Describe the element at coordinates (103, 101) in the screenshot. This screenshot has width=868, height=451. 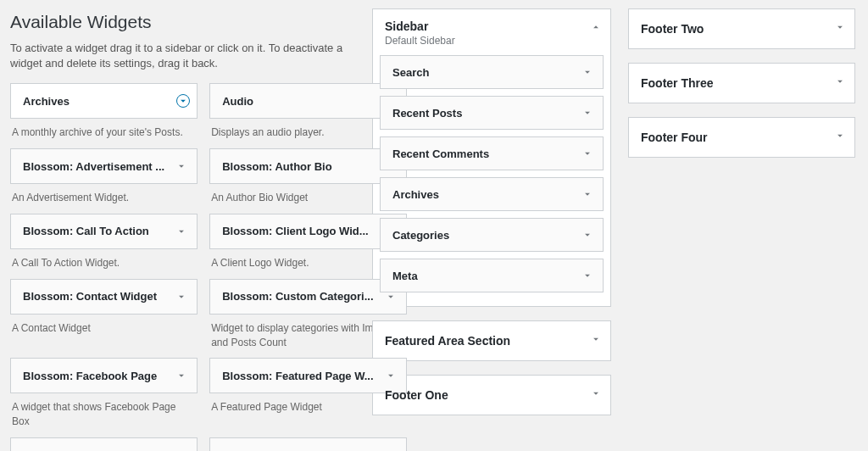
I see `available-widget: Archives` at that location.